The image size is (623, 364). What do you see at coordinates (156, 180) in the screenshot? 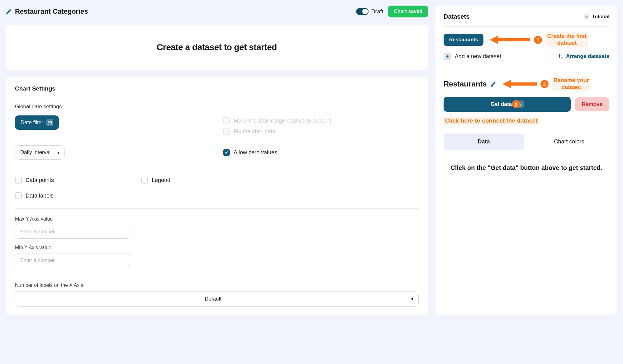
I see `legend-option: Legend` at bounding box center [156, 180].